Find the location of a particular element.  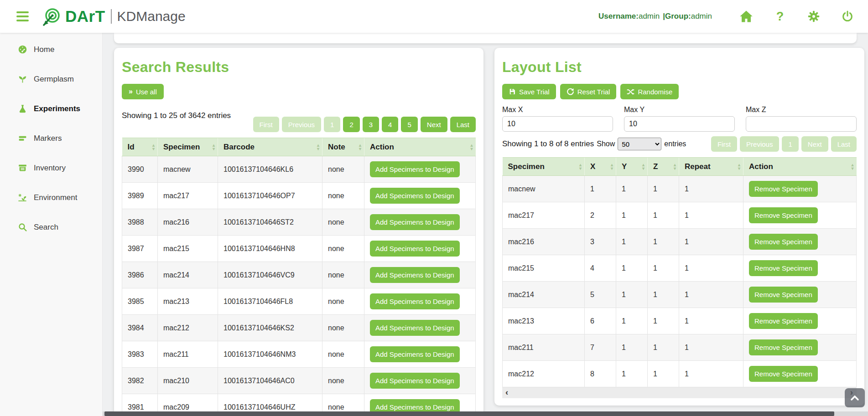

menu-icon is located at coordinates (23, 16).